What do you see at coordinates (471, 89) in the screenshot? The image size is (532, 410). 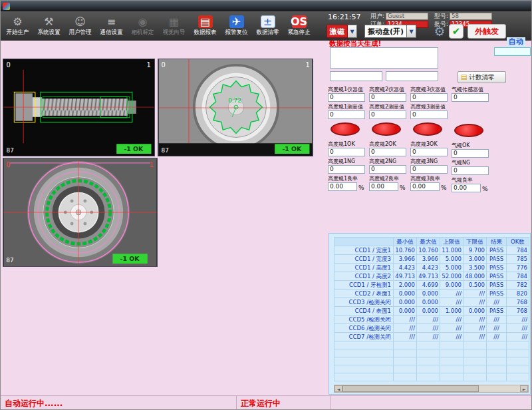 I see `gauge-label: 气规传感器值` at bounding box center [471, 89].